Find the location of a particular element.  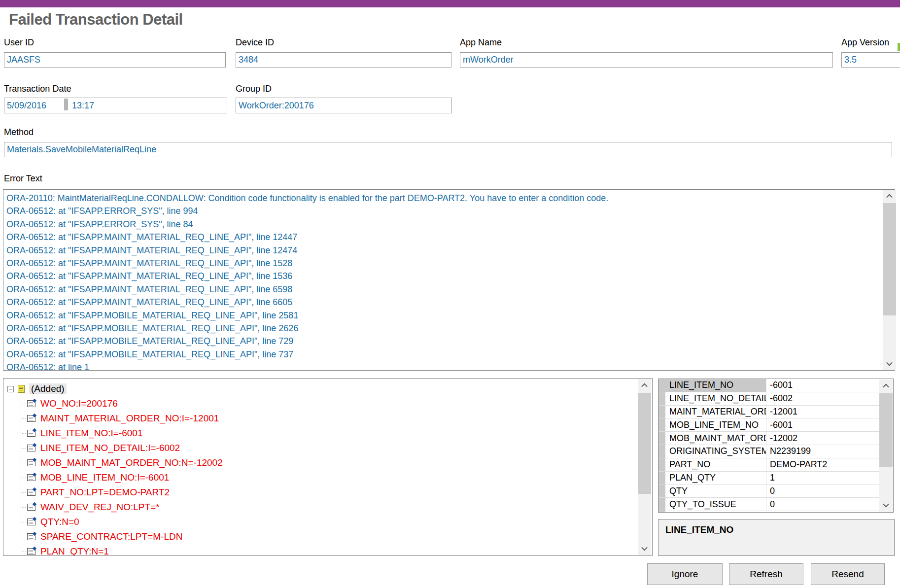

tree-item: MOB_LINE_ITEM_NO:I=-6001 is located at coordinates (328, 478).